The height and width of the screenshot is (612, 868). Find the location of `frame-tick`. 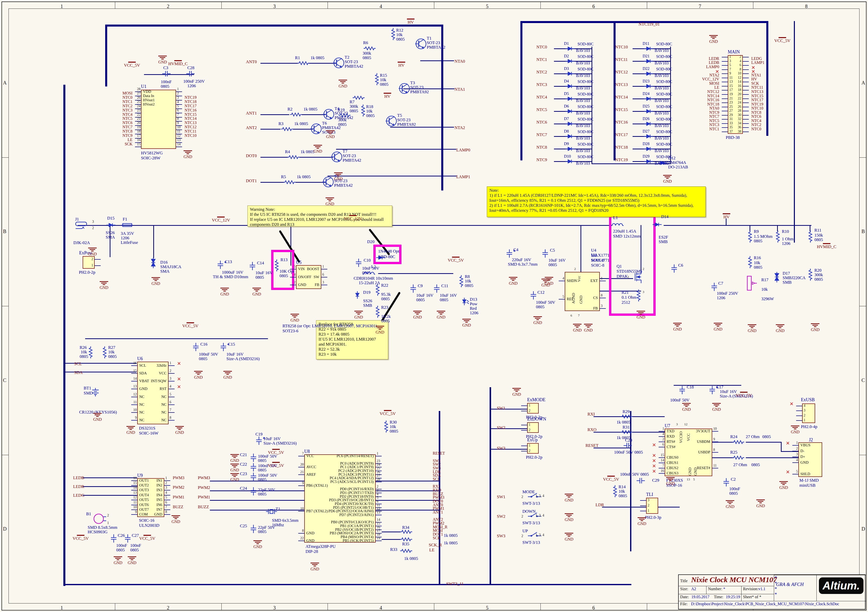

frame-tick is located at coordinates (327, 607).